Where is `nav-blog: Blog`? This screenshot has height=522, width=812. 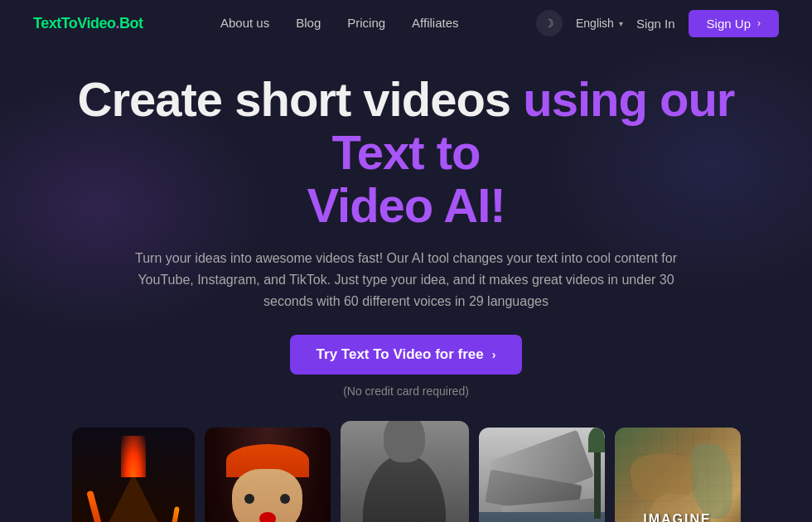
nav-blog: Blog is located at coordinates (308, 23).